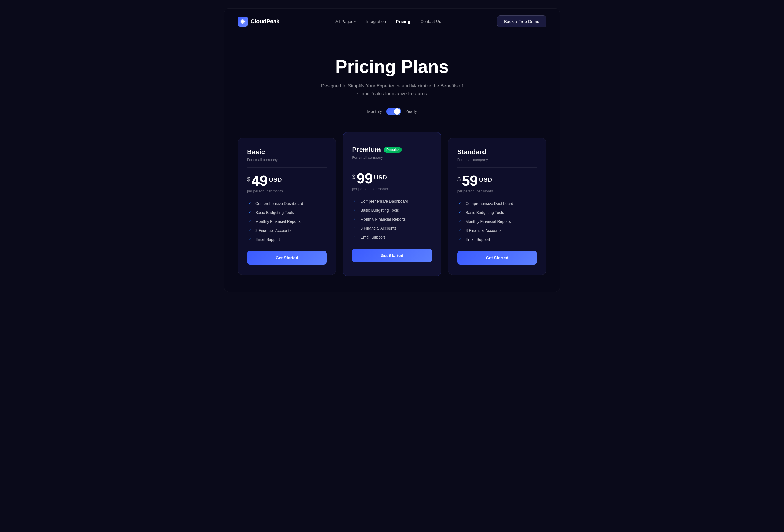  Describe the element at coordinates (287, 221) in the screenshot. I see `features-list-basic: ✓ Comprehensive Dashboard ✓ Basic Budget…` at that location.